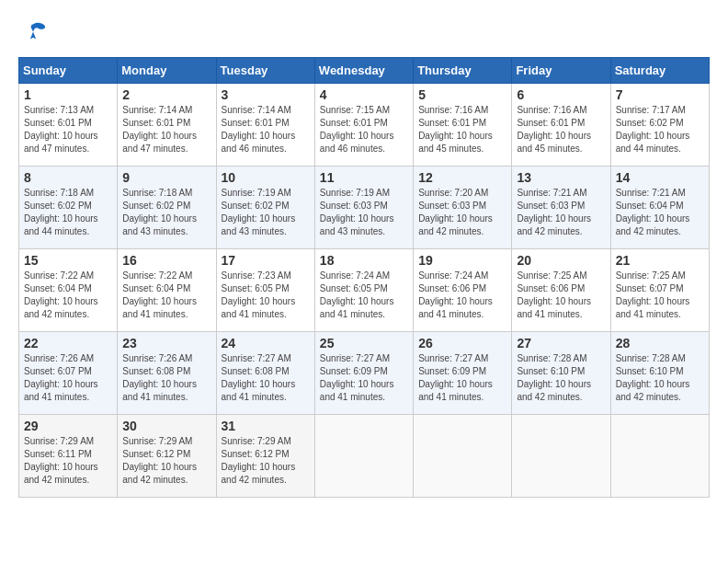 This screenshot has width=728, height=563. Describe the element at coordinates (660, 178) in the screenshot. I see `day-number: 14` at that location.